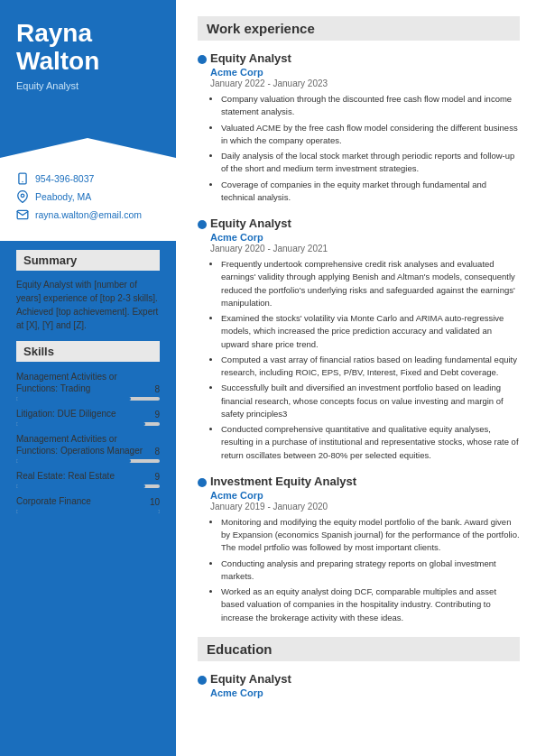 The height and width of the screenshot is (756, 536). Describe the element at coordinates (359, 29) in the screenshot. I see `work-experience-title: Work experience` at that location.